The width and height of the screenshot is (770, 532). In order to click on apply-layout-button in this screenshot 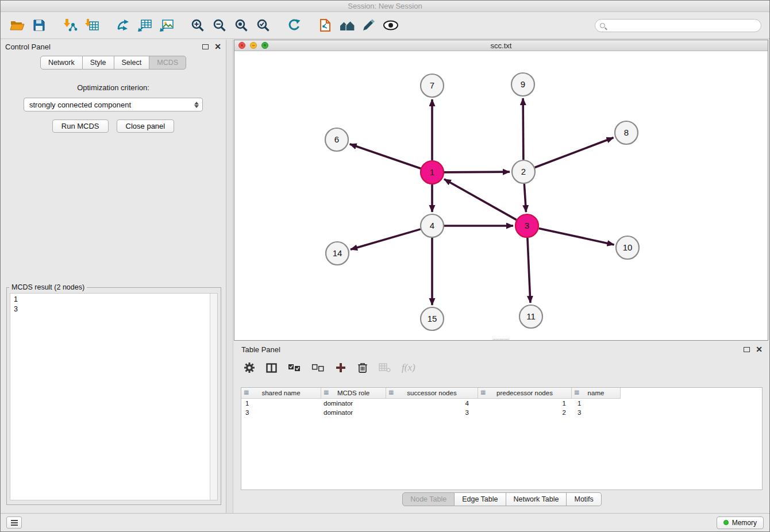, I will do `click(294, 25)`.